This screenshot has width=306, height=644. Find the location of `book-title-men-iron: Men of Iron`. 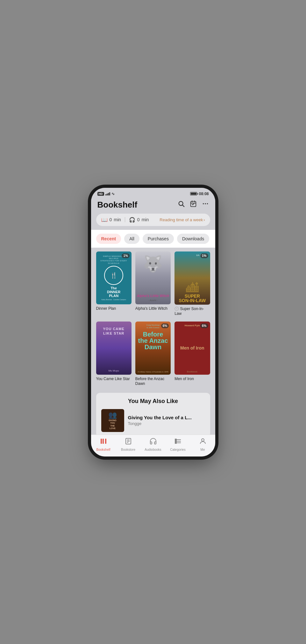

book-title-men-iron: Men of Iron is located at coordinates (192, 379).